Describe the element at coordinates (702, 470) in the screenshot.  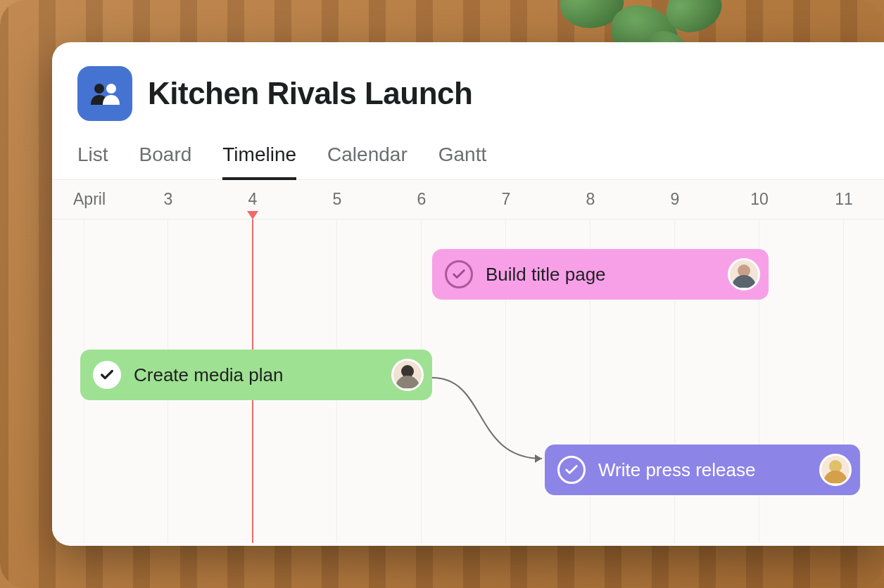
I see `task-title: Write press release` at that location.